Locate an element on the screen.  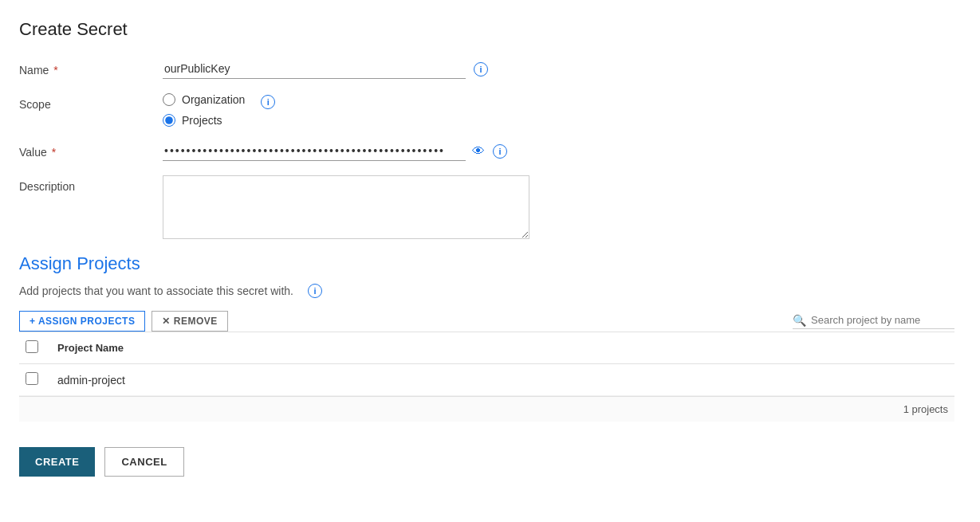
scope-control-wrap: Organization Projects i is located at coordinates (558, 110).